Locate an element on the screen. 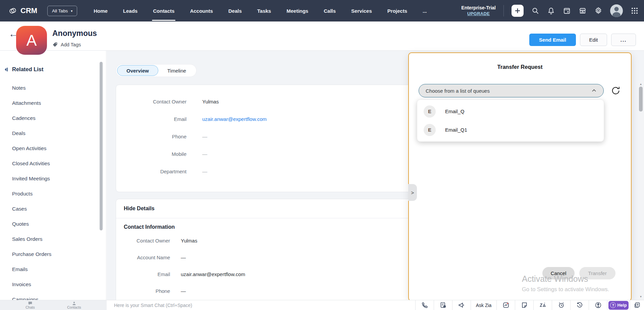 Image resolution: width=644 pixels, height=310 pixels. quick-create-button is located at coordinates (518, 11).